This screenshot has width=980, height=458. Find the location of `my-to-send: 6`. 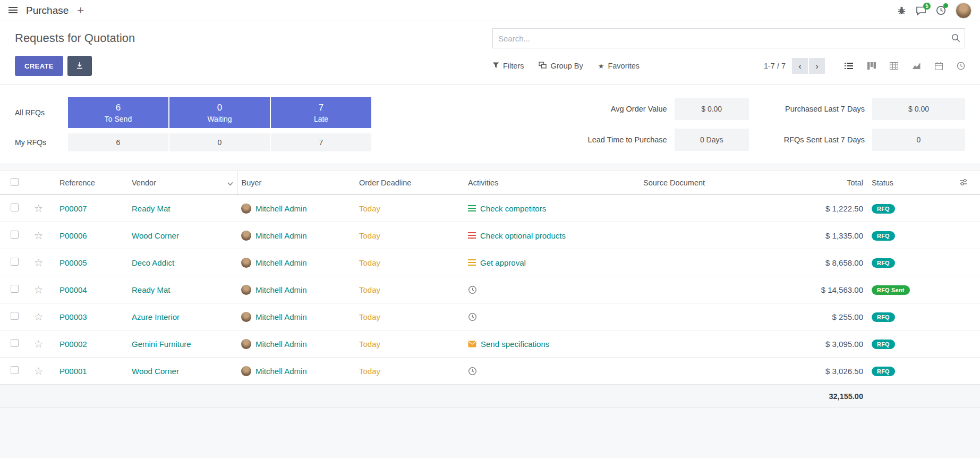

my-to-send: 6 is located at coordinates (118, 142).